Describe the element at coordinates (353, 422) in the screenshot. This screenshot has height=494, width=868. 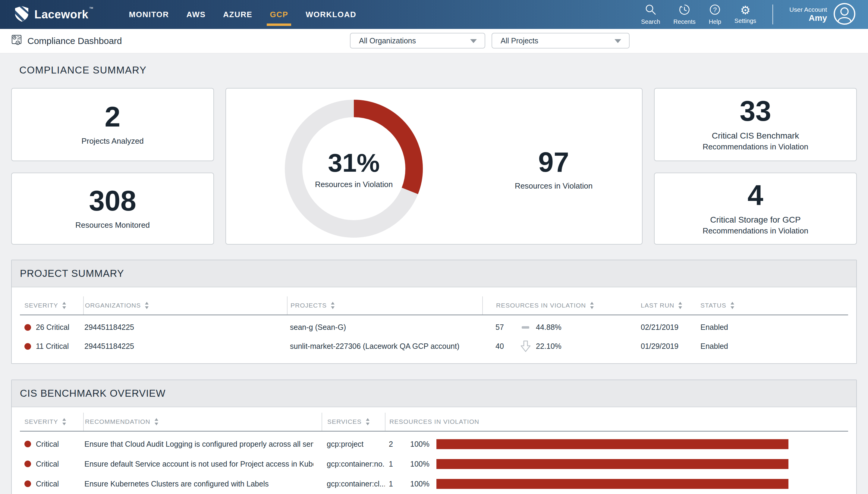
I see `column-header-services: SERVICES` at that location.